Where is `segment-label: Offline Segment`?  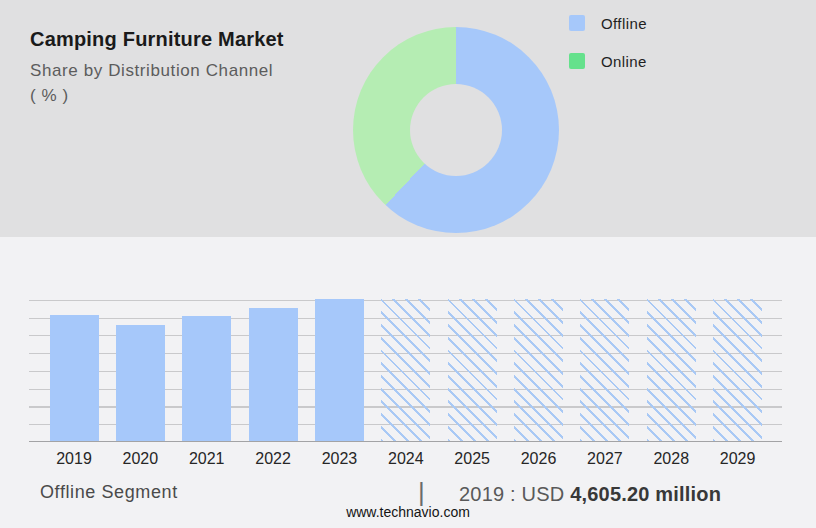 segment-label: Offline Segment is located at coordinates (109, 492).